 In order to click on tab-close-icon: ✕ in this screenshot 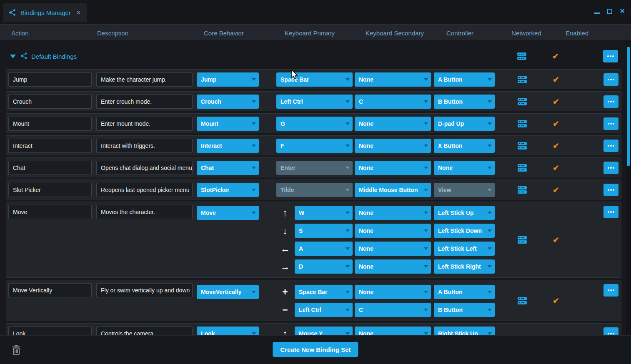, I will do `click(78, 12)`.